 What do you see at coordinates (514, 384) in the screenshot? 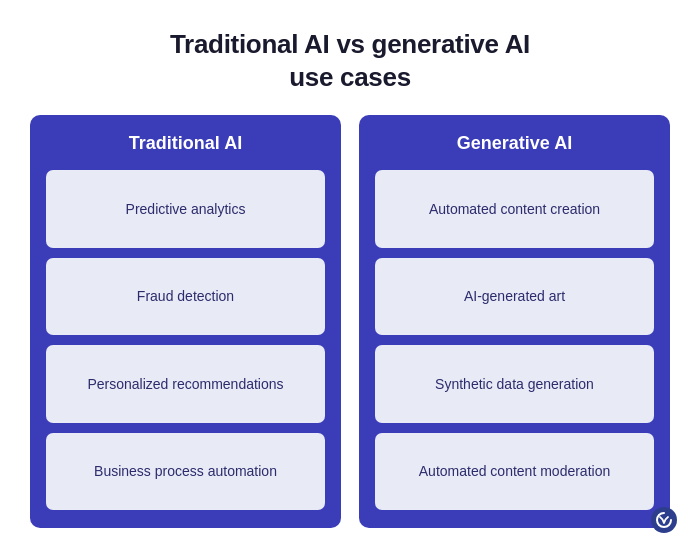
I see `generative-item-3: Synthetic data generation` at bounding box center [514, 384].